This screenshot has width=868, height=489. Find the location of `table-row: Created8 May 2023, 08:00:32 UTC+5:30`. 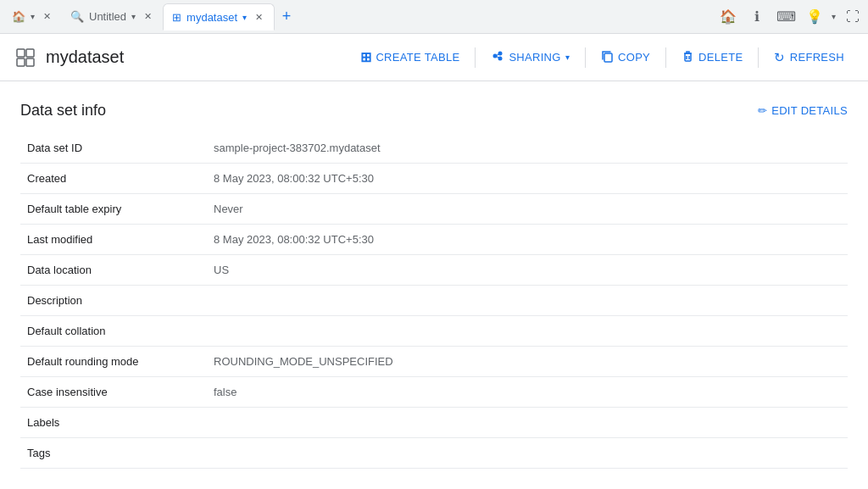

table-row: Created8 May 2023, 08:00:32 UTC+5:30 is located at coordinates (434, 179).